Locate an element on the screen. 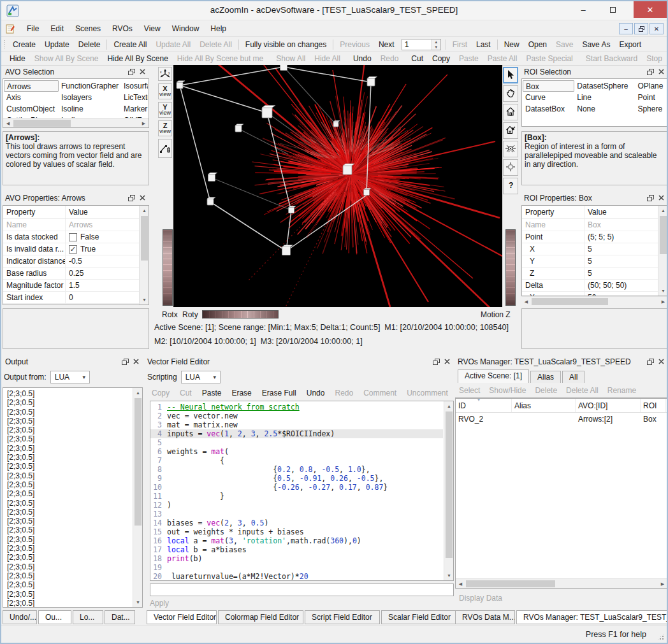 This screenshot has height=644, width=668. dock-tab-undo-: Undo/... is located at coordinates (20, 617).